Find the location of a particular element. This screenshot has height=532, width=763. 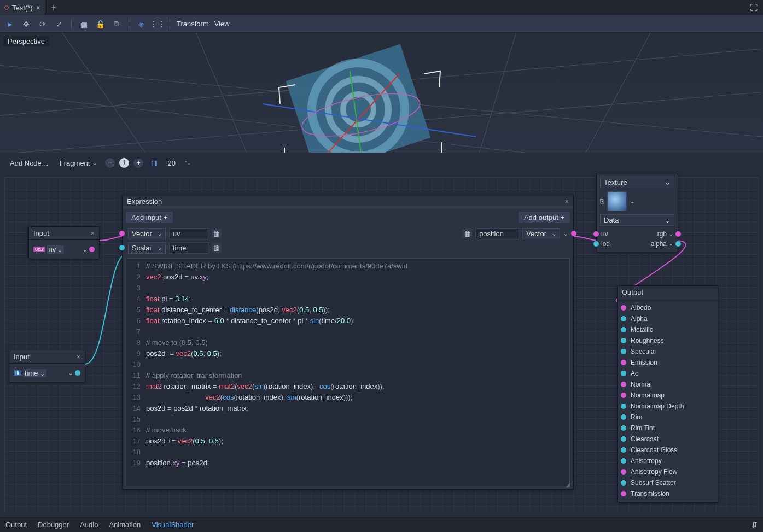

add-node-button: Add Node… is located at coordinates (30, 163).